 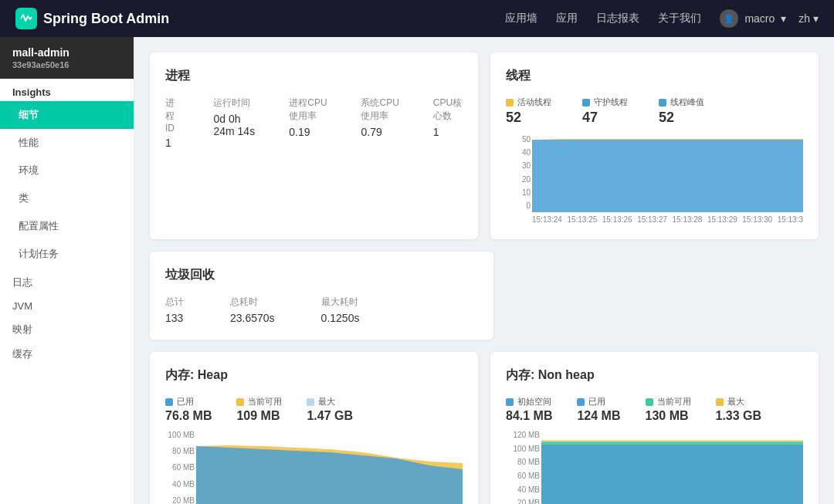 What do you see at coordinates (66, 254) in the screenshot?
I see `sidebar-item-计划任务: 计划任务` at bounding box center [66, 254].